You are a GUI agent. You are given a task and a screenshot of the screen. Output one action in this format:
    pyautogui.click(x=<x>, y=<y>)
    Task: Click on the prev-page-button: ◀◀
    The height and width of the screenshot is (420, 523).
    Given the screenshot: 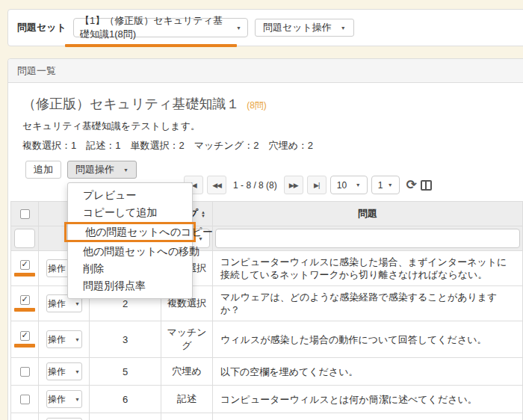 What is the action you would take?
    pyautogui.click(x=217, y=185)
    